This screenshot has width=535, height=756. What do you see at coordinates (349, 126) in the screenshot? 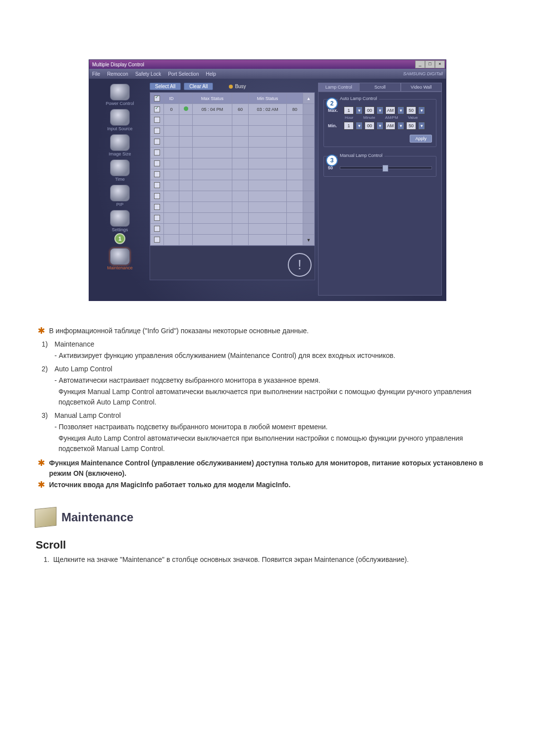
I see `min-hour-input: 1` at bounding box center [349, 126].